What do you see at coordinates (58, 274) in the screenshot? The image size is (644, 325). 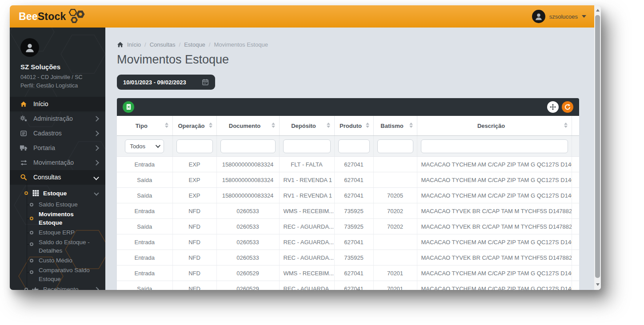 I see `submenu-item-comparativo-saldo: Comparativo Saldo Estoque` at bounding box center [58, 274].